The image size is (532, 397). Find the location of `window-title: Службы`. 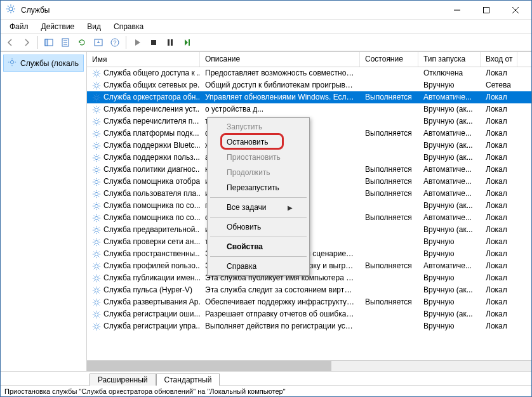

window-title: Службы is located at coordinates (36, 10).